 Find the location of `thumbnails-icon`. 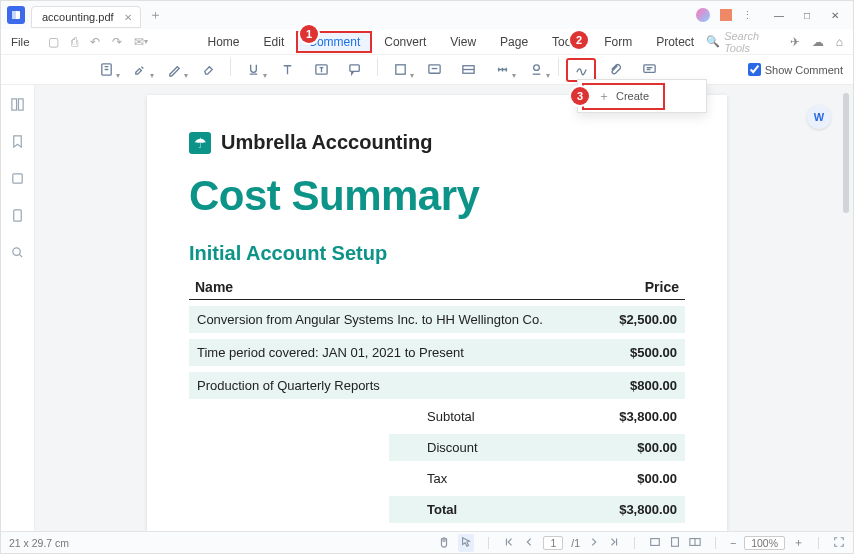

thumbnails-icon is located at coordinates (18, 106).